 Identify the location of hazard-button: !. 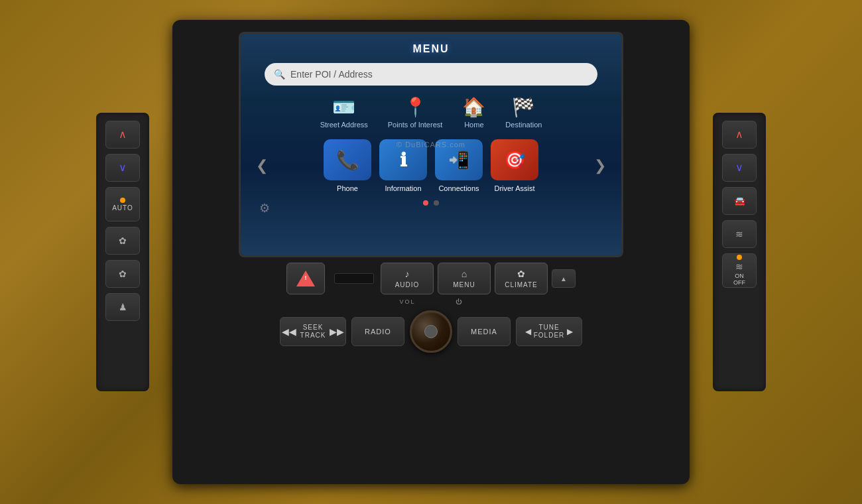
(306, 279).